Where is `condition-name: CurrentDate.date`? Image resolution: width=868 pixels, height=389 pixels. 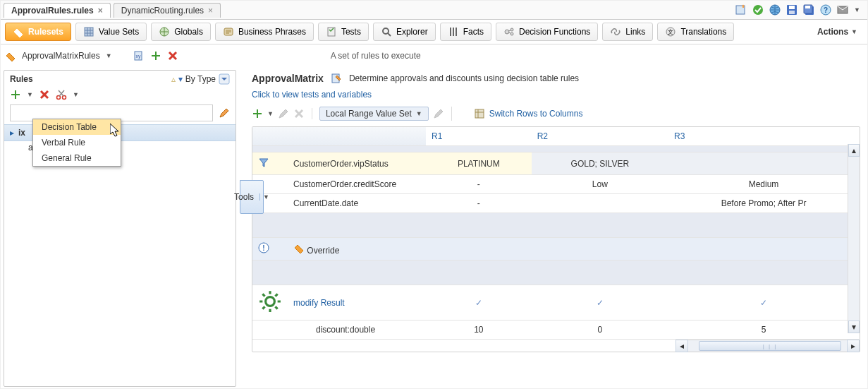 condition-name: CurrentDate.date is located at coordinates (357, 203).